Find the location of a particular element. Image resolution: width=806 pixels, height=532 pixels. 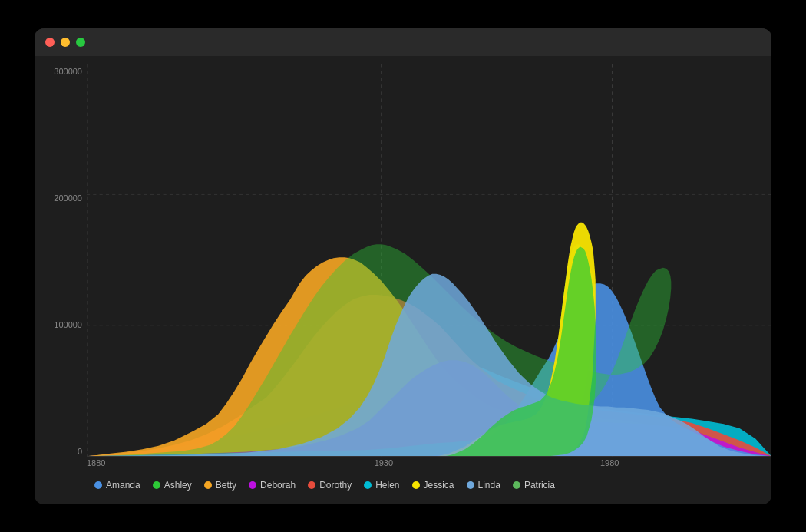

legend-label-ashley: Ashley is located at coordinates (178, 485).